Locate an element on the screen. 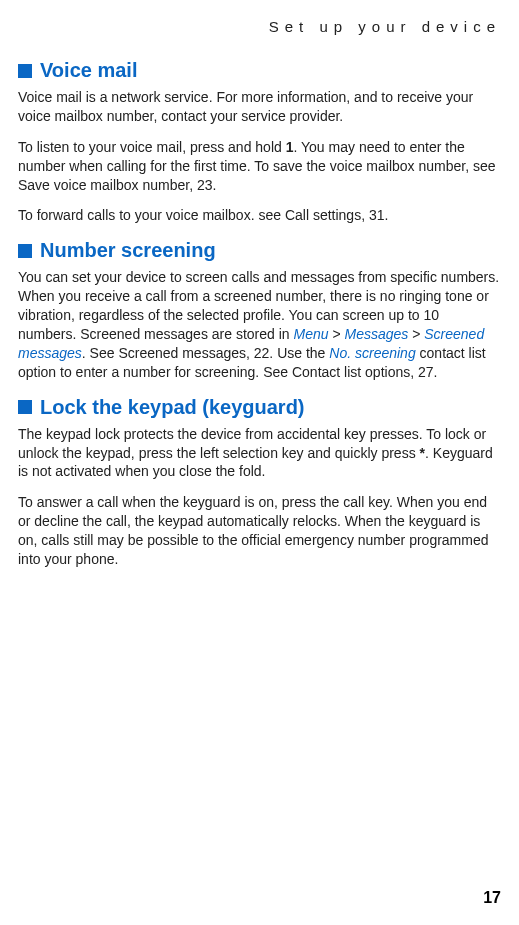 The width and height of the screenshot is (519, 925). page-number: 17 is located at coordinates (492, 898).